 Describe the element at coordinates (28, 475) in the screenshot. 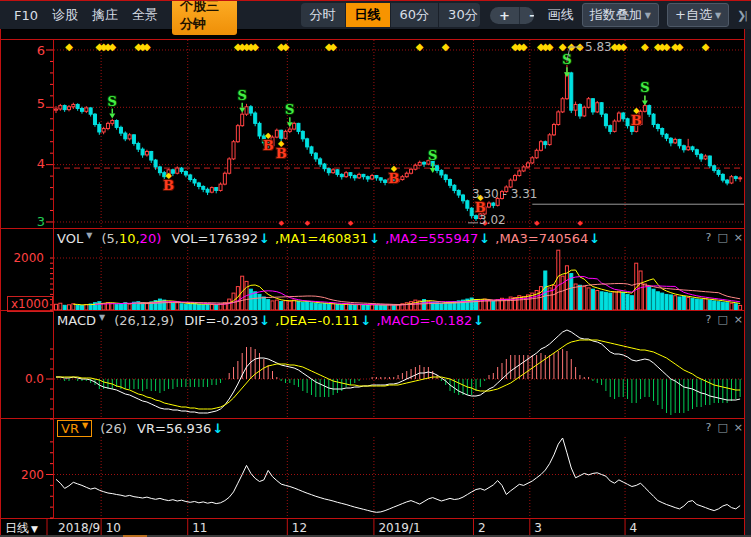

I see `vr-scale-label: 200` at that location.